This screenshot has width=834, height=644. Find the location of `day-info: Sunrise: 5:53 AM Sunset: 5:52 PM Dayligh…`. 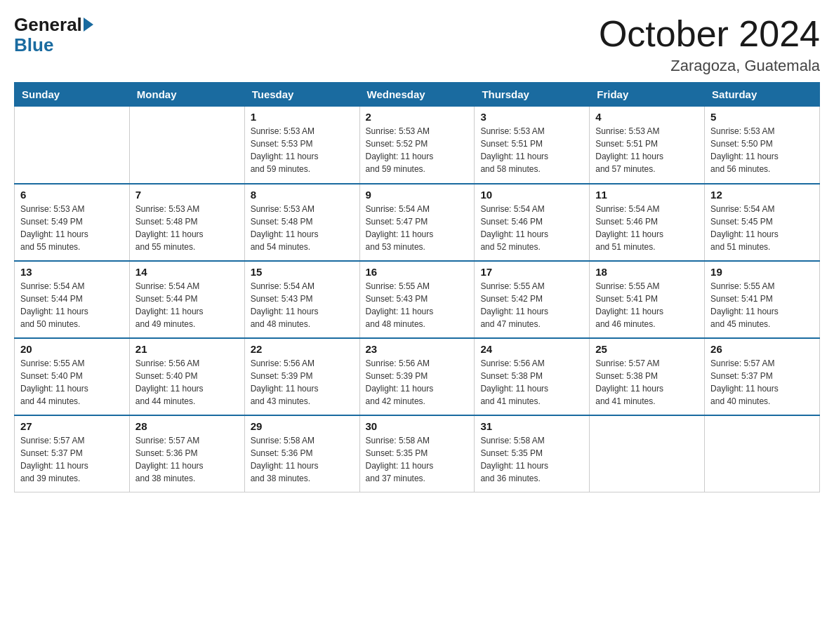

day-info: Sunrise: 5:53 AM Sunset: 5:52 PM Dayligh… is located at coordinates (417, 150).